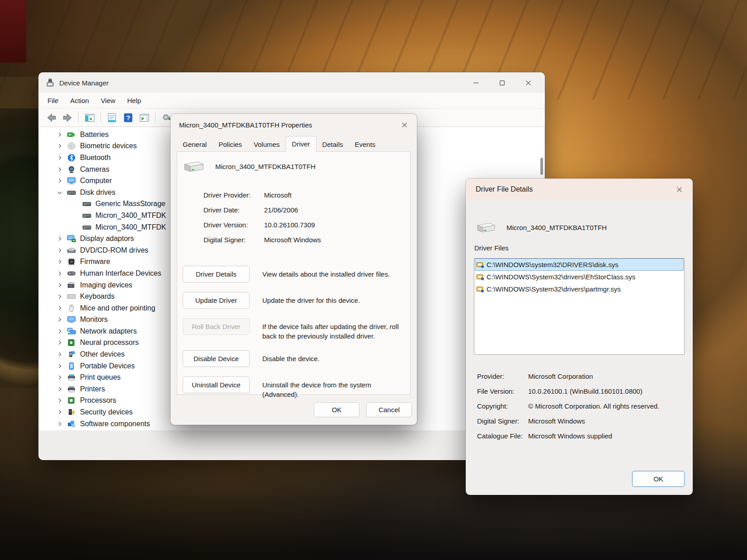  Describe the element at coordinates (568, 436) in the screenshot. I see `detail-row: Catalogue File:Microsoft Windows supplie…` at that location.